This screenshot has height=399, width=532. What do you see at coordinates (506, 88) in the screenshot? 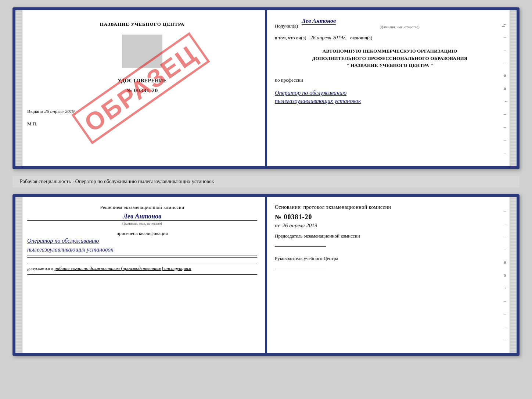
I see `right-side-dashes: – – – – и а ← – – – –` at bounding box center [506, 88].